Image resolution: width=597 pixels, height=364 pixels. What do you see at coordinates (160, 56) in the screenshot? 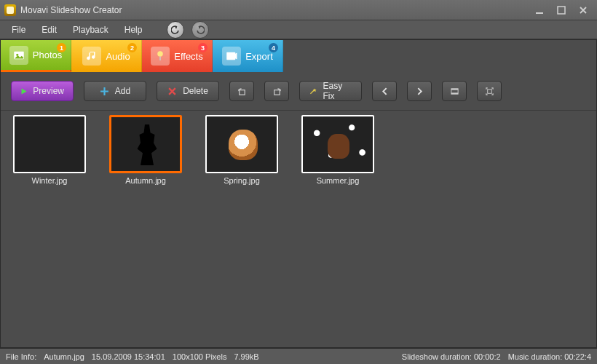
I see `effects-icon` at bounding box center [160, 56].